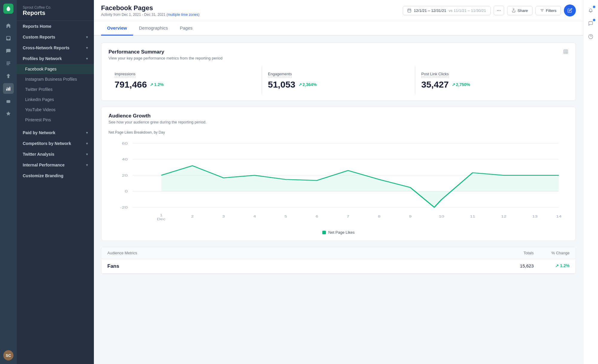 This screenshot has height=364, width=598. What do you see at coordinates (461, 85) in the screenshot?
I see `post-link-clicks-change: ↗2,750%` at bounding box center [461, 85].